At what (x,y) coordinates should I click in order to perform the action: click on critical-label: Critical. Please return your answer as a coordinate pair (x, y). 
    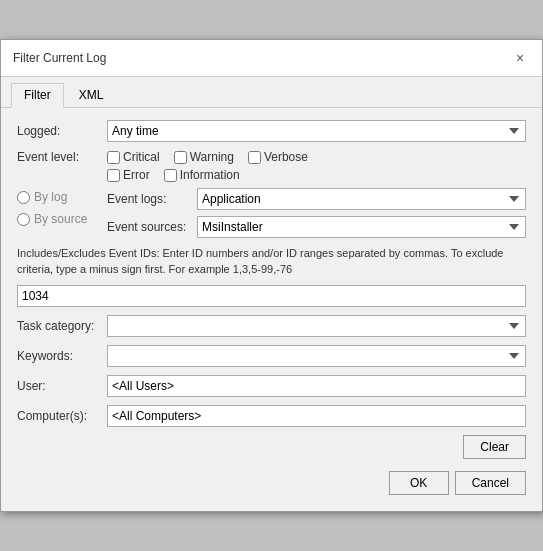
    Looking at the image, I should click on (142, 157).